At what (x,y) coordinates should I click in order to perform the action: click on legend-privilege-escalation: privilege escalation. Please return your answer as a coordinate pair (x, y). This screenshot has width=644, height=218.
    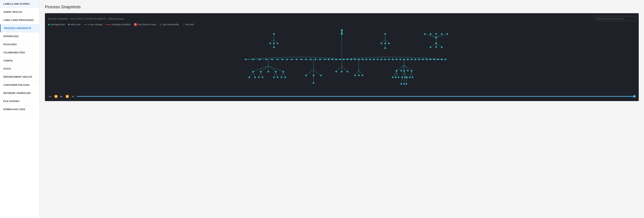
    Looking at the image, I should click on (118, 24).